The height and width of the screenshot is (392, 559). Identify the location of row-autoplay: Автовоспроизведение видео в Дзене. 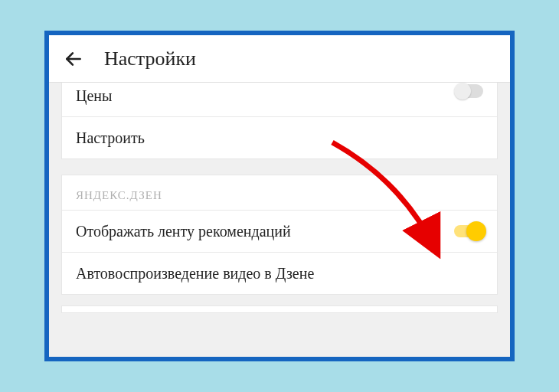
(280, 273).